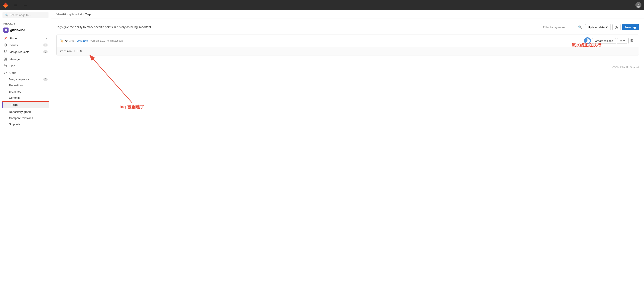 The width and height of the screenshot is (644, 296). What do you see at coordinates (6, 52) in the screenshot?
I see `merge-request-icon` at bounding box center [6, 52].